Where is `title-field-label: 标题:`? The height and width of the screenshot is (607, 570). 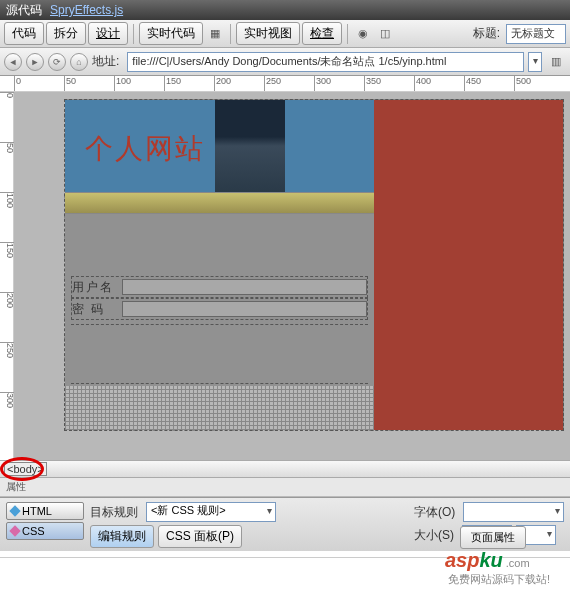 title-field-label: 标题: is located at coordinates (486, 34).